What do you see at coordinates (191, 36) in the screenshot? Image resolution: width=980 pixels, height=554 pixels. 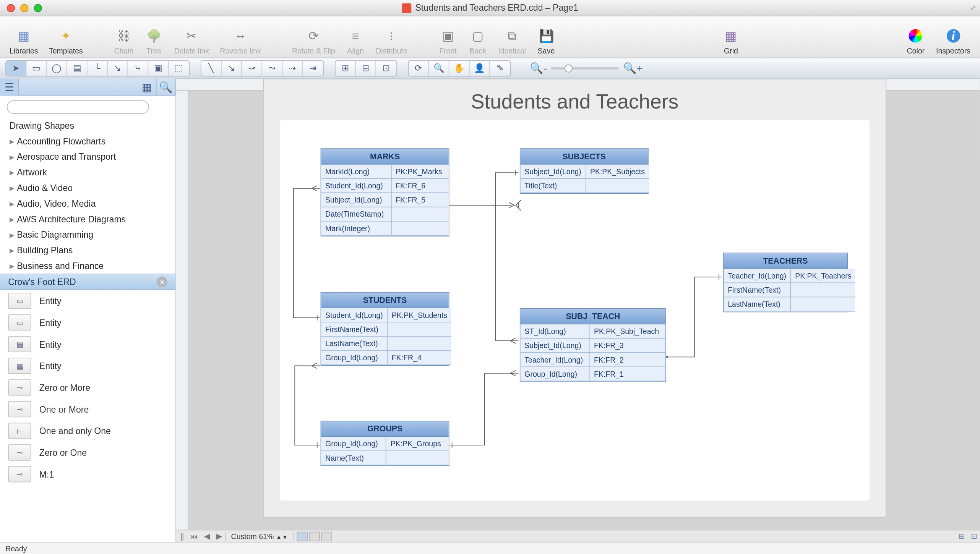 I see `delete-link-icon: ✂` at bounding box center [191, 36].